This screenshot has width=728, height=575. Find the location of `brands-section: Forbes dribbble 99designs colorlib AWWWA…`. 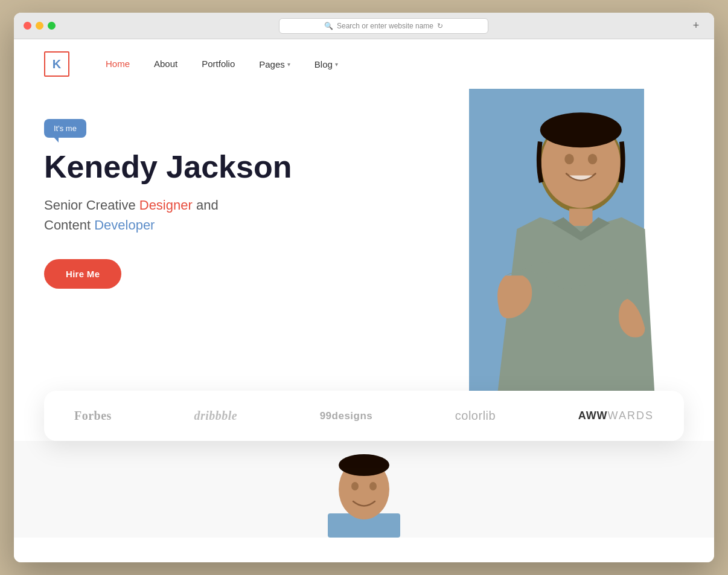

brands-section: Forbes dribbble 99designs colorlib AWWWA… is located at coordinates (364, 416).